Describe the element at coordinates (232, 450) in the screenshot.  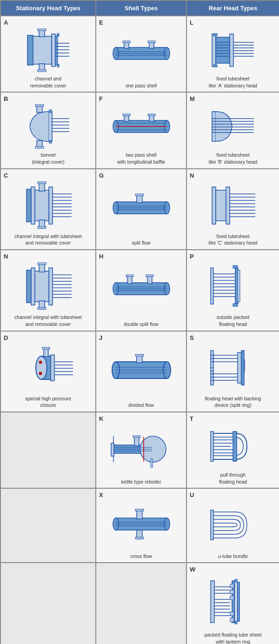
I see `cell-T: T pull throughfloating head` at that location.